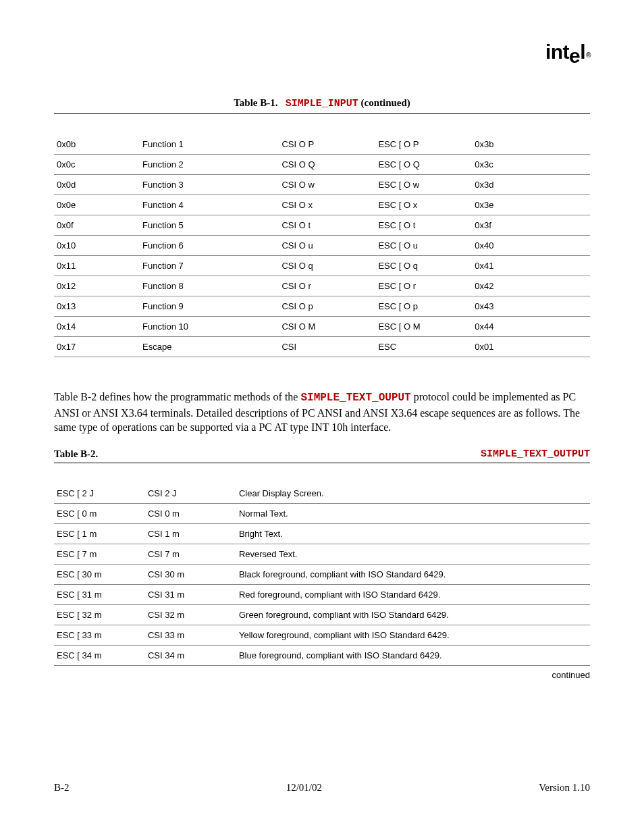 The height and width of the screenshot is (834, 644). I want to click on table-cell: ESC [ O u, so click(424, 246).